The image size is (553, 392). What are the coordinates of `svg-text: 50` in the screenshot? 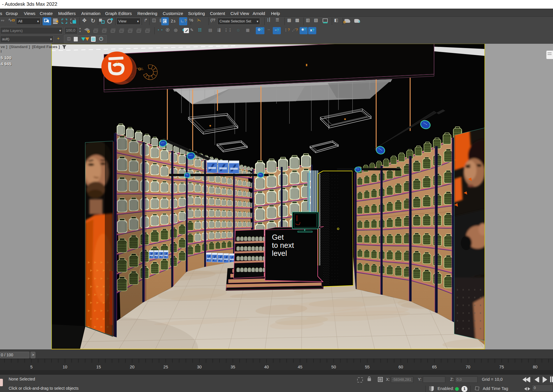 It's located at (334, 367).